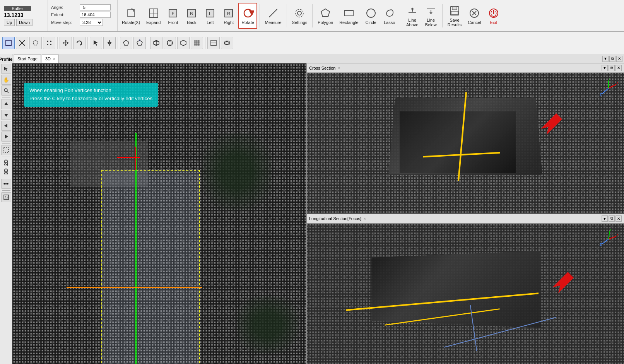  I want to click on front-button: F Front, so click(173, 16).